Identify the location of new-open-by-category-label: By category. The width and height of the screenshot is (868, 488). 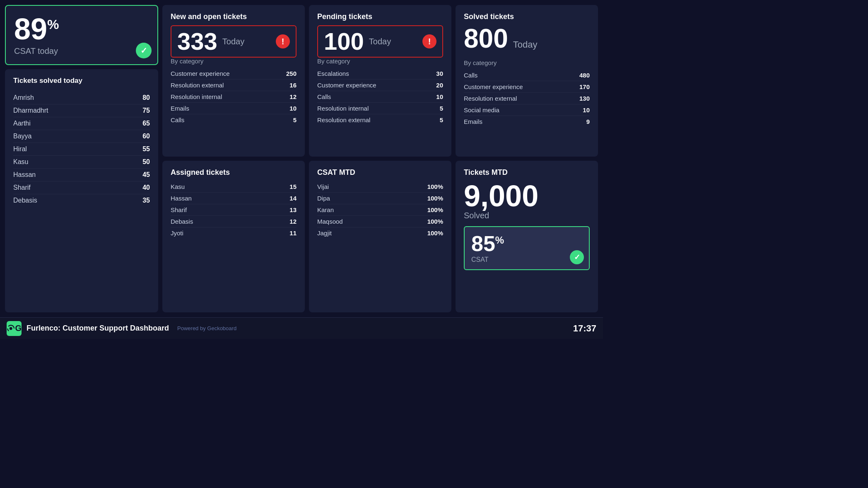
(234, 61).